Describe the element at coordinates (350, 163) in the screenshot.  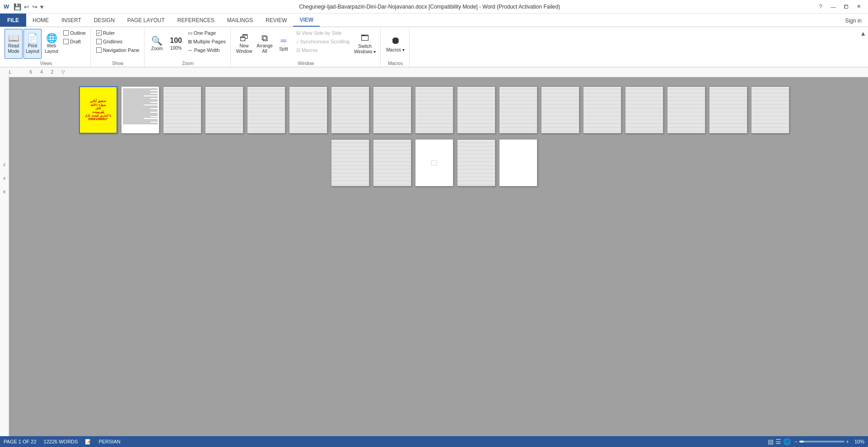
I see `page-18-thumb` at that location.